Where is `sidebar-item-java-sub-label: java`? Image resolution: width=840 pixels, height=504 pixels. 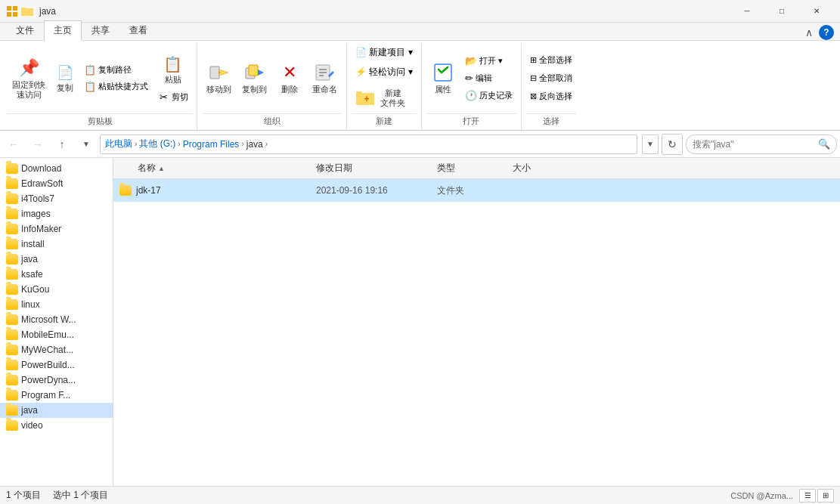
sidebar-item-java-sub-label: java is located at coordinates (29, 410).